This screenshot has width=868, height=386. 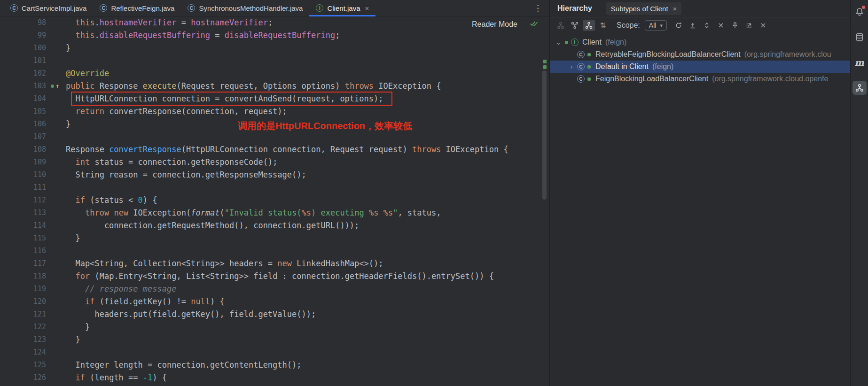 What do you see at coordinates (39, 86) in the screenshot?
I see `line-number: 103` at bounding box center [39, 86].